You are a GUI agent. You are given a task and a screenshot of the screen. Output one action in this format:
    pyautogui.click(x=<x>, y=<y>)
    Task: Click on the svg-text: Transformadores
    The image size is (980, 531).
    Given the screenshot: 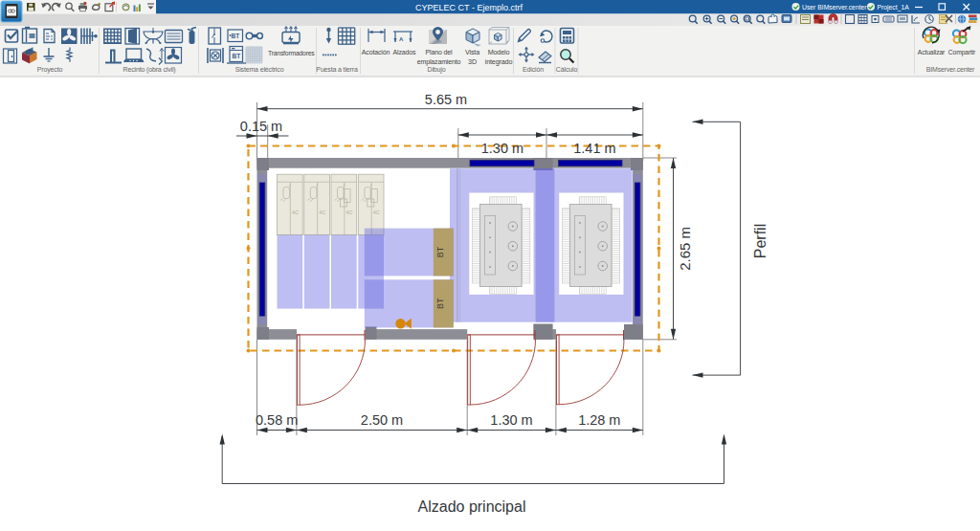 What is the action you would take?
    pyautogui.click(x=291, y=54)
    